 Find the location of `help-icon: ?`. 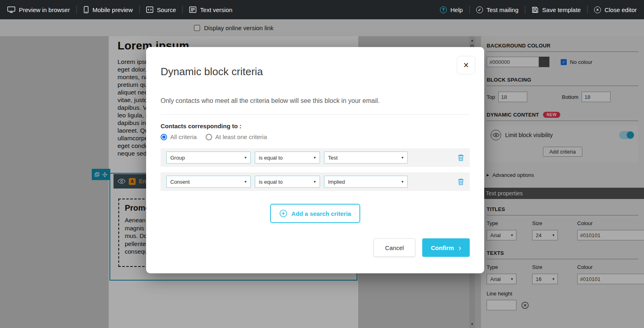

help-icon: ? is located at coordinates (444, 10).